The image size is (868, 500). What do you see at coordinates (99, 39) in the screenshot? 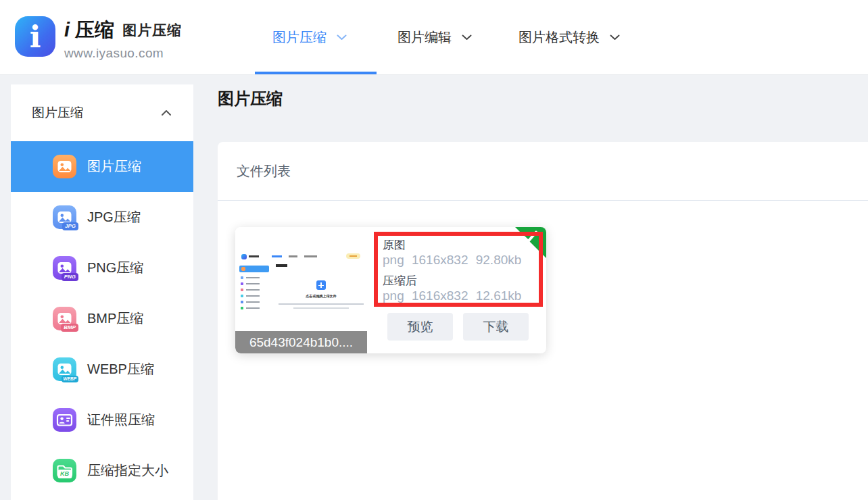
I see `site-logo: i i 压缩 图片压缩 www.iyasuo.com` at bounding box center [99, 39].